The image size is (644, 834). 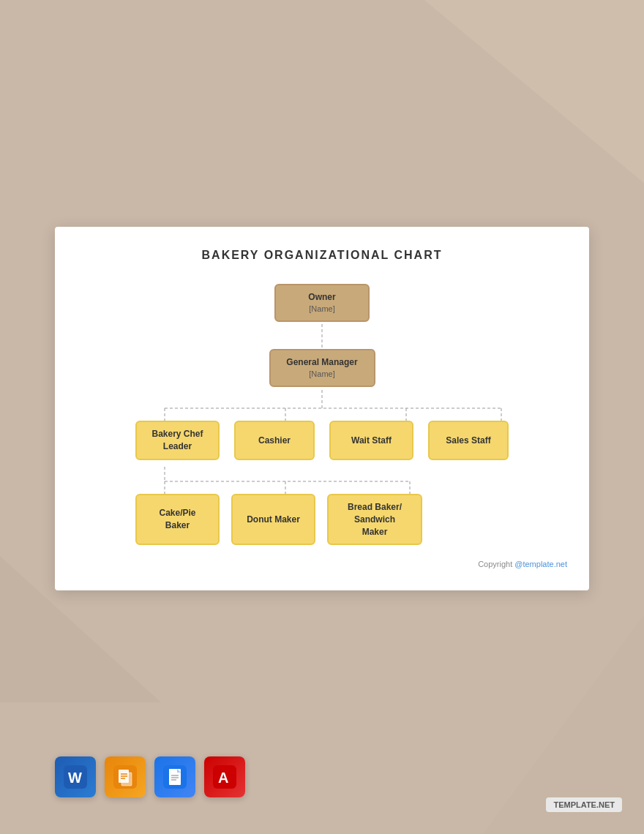 What do you see at coordinates (372, 440) in the screenshot?
I see `wait-staff-title: Wait Staff` at bounding box center [372, 440].